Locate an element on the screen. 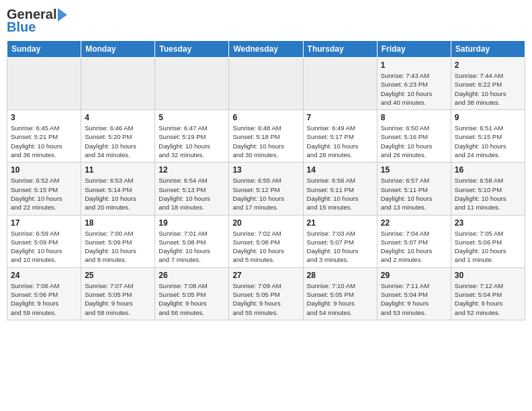 The width and height of the screenshot is (532, 411). day-info: Sunrise: 6:56 AM Sunset: 5:11 PM Dayligh… is located at coordinates (340, 193).